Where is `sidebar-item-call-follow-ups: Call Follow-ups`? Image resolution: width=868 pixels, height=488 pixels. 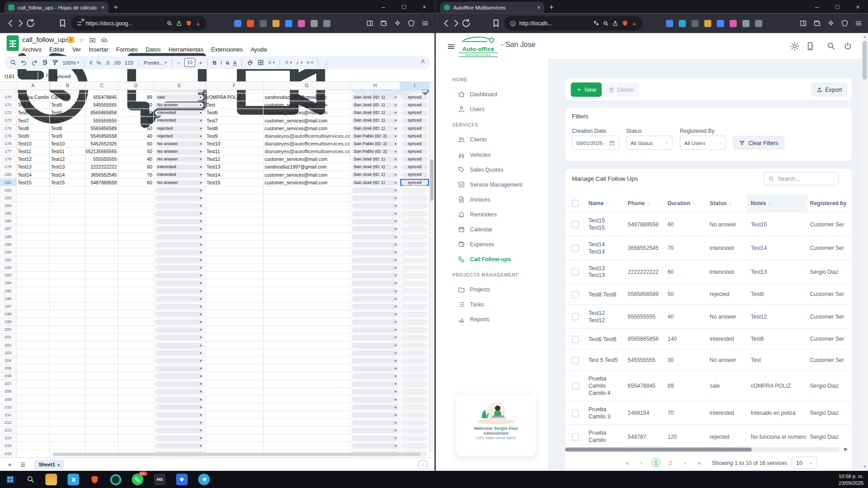
sidebar-item-call-follow-ups: Call Follow-ups is located at coordinates (492, 259).